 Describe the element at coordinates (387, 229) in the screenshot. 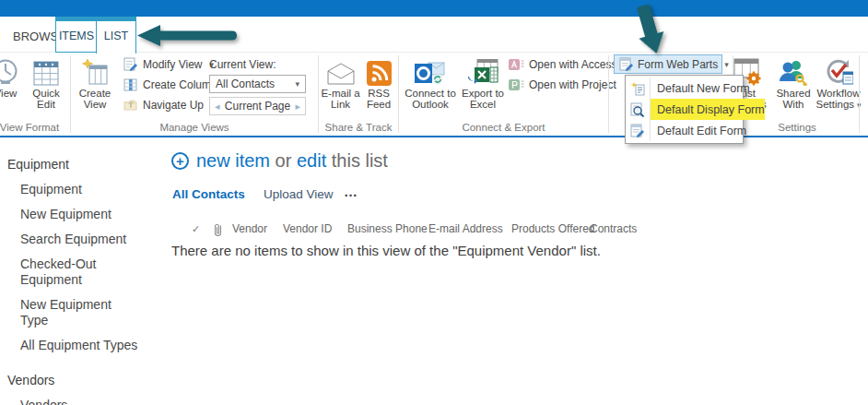

I see `column-header-business-phone: Business Phone` at that location.